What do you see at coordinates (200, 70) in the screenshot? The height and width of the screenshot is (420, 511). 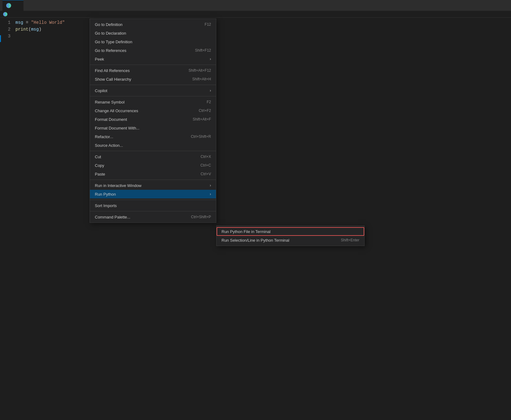 I see `menu-item-shortcut-find-all-references: Shift+Alt+F12` at bounding box center [200, 70].